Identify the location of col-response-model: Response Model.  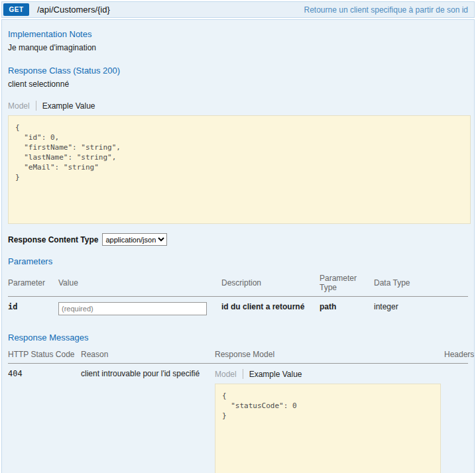
(329, 355).